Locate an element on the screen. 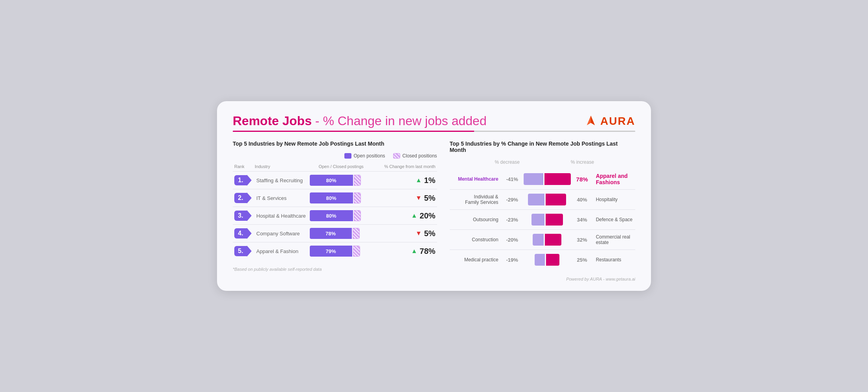 Image resolution: width=868 pixels, height=392 pixels. right-decrease-pct: -23% is located at coordinates (512, 220).